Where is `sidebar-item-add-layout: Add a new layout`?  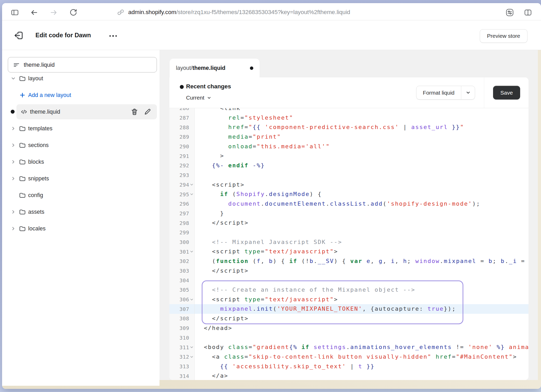 sidebar-item-add-layout: Add a new layout is located at coordinates (81, 95).